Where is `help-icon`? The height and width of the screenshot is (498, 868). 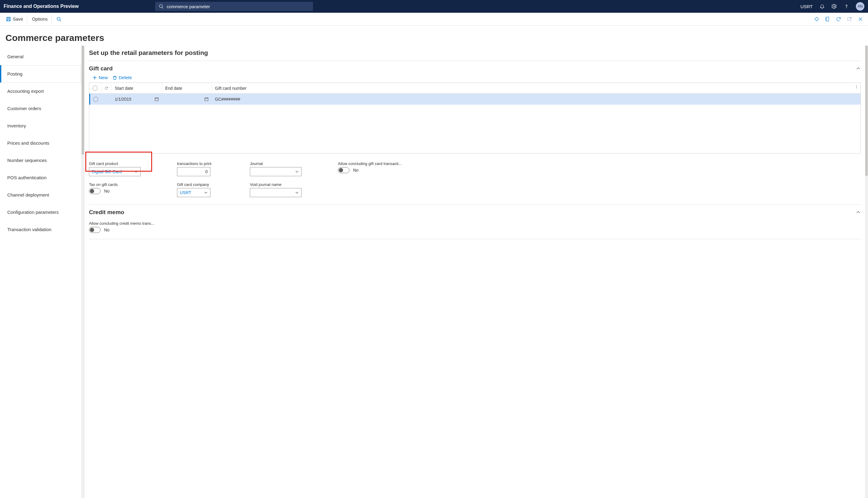 help-icon is located at coordinates (846, 6).